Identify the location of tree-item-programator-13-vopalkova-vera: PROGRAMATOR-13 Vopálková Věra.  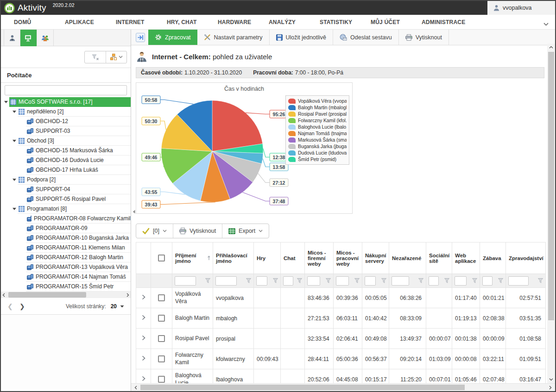
(66, 268).